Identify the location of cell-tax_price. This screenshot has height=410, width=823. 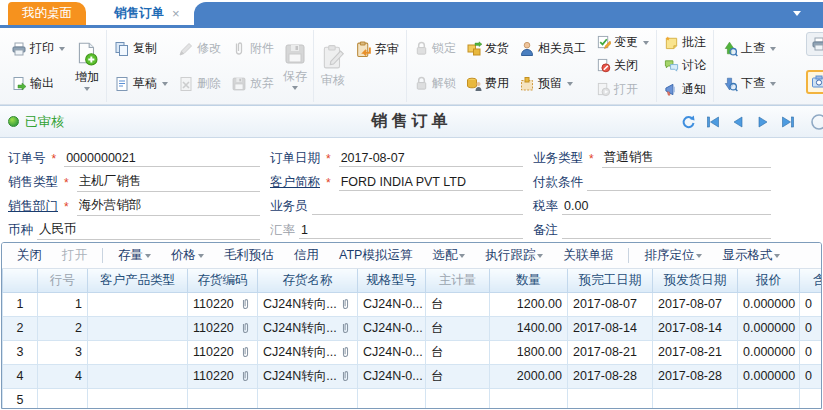
(812, 398).